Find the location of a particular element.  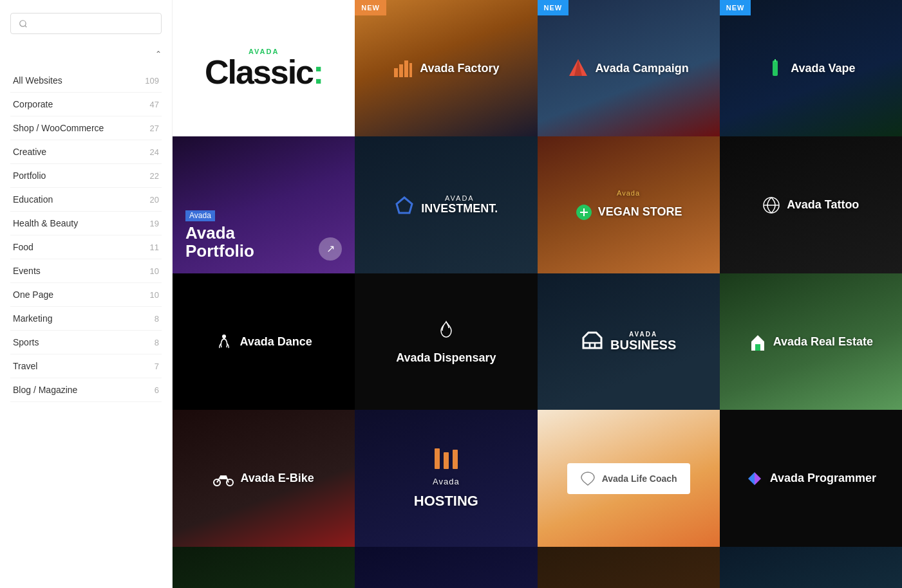

vape-label: Avada Vape is located at coordinates (811, 68).